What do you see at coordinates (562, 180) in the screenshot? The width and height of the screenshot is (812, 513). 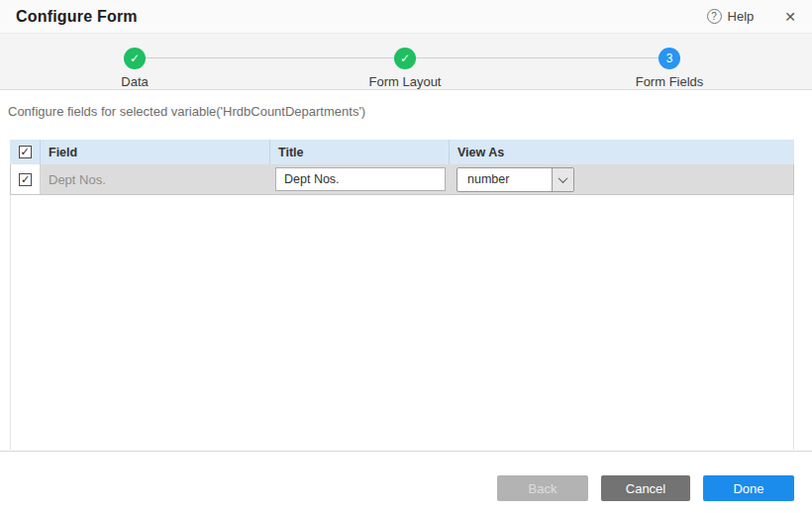 I see `select-dropdown-button` at bounding box center [562, 180].